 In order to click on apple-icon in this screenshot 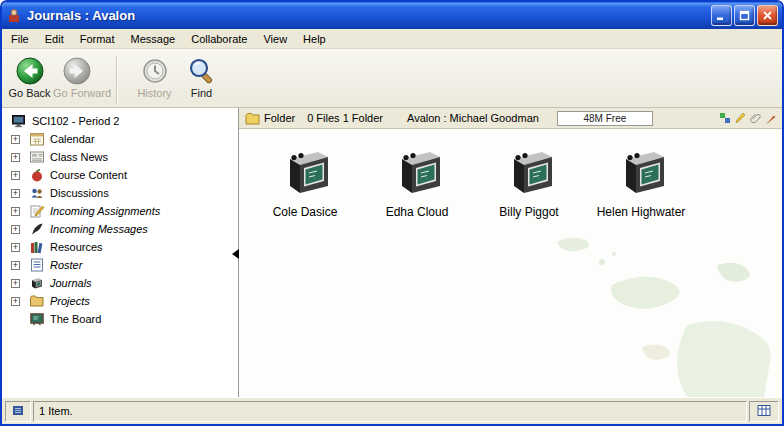, I will do `click(37, 175)`.